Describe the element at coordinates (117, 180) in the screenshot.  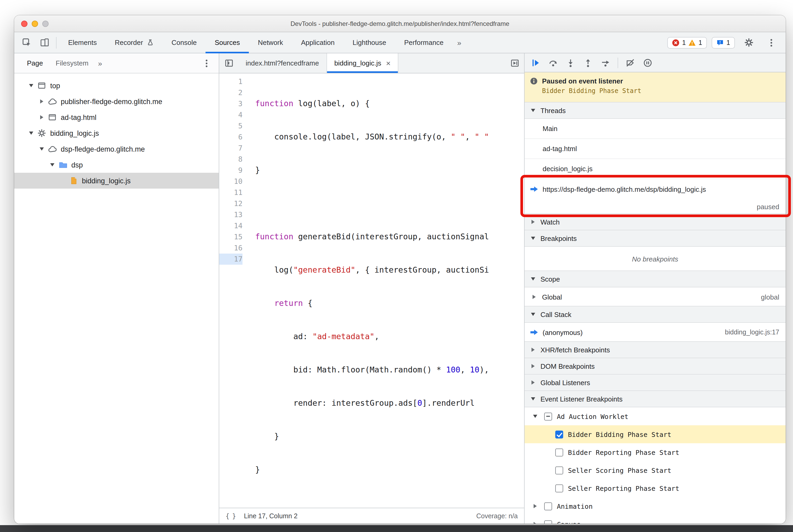
I see `tree-item-bidding-logic-file: bidding_logic.js` at that location.